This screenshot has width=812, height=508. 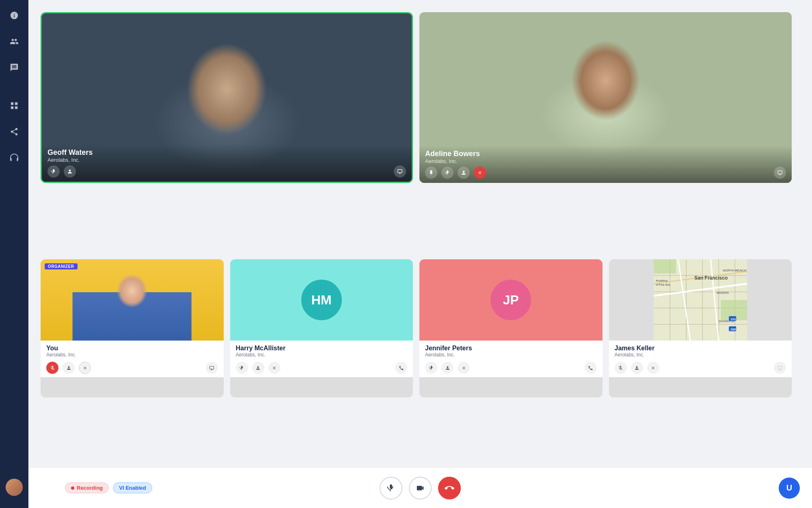 What do you see at coordinates (322, 355) in the screenshot?
I see `harry-org: Aerolabs, Inc.` at bounding box center [322, 355].